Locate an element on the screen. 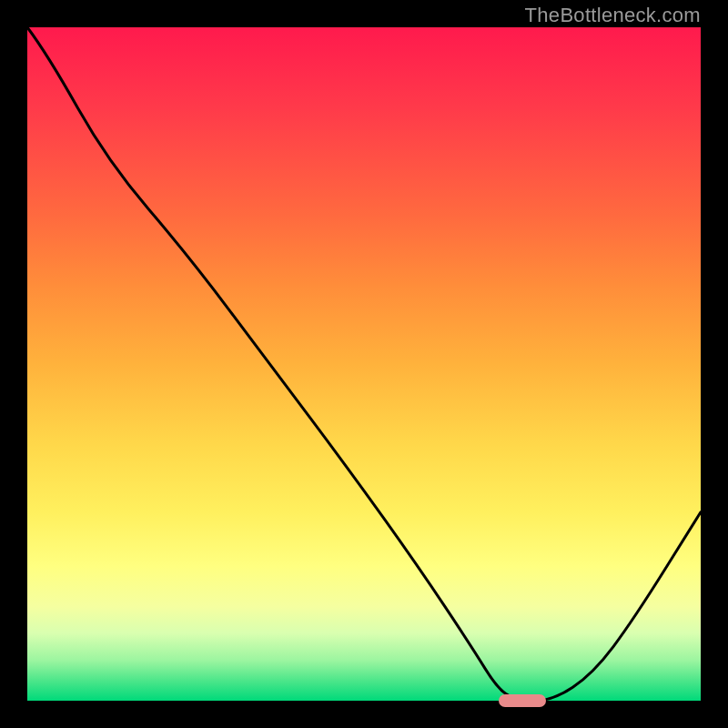  optimal-range-marker is located at coordinates (522, 701).